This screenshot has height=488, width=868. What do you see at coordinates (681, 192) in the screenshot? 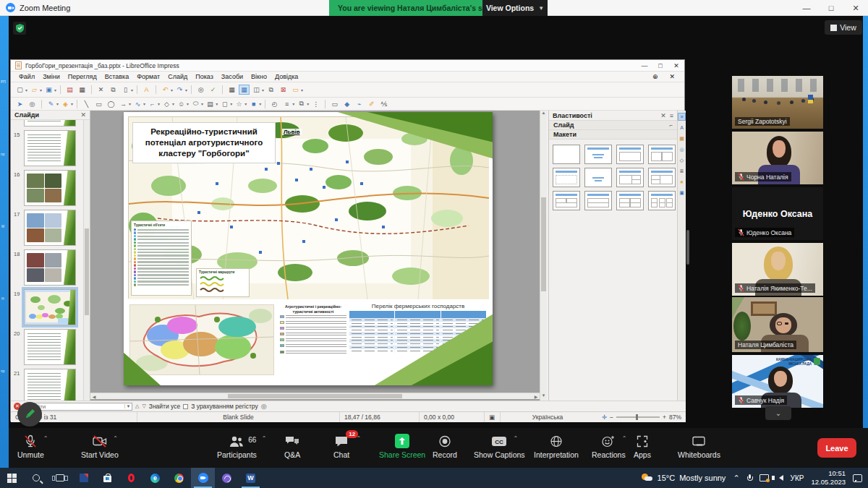
I see `master-slides-tab-icon: ▣` at bounding box center [681, 192].